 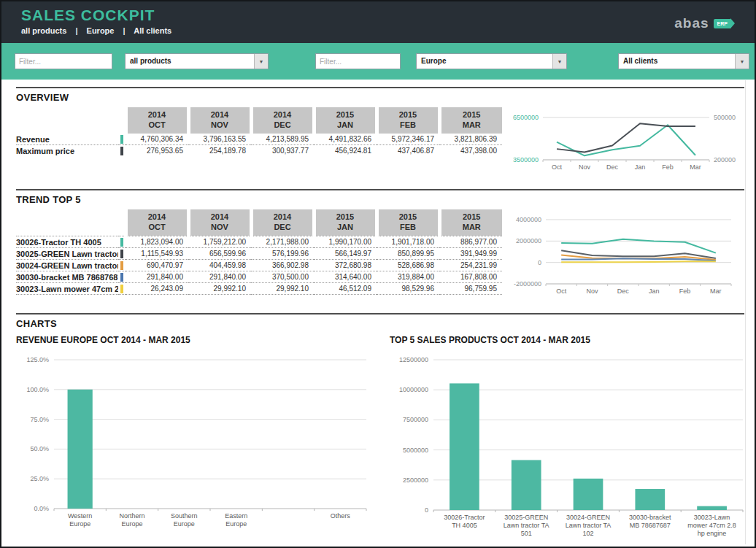 I want to click on value-cell: 291,840.00, so click(x=220, y=277).